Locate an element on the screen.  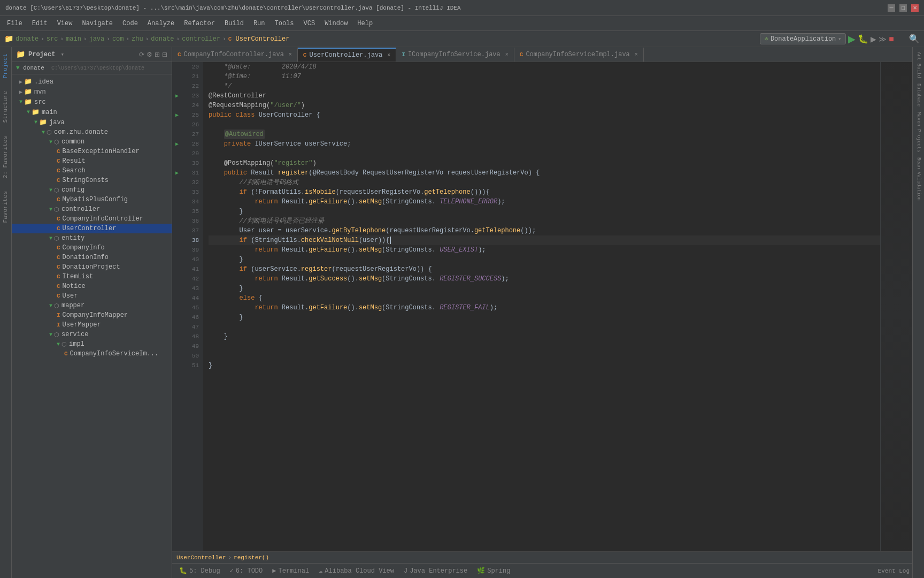
tree-result: C Result is located at coordinates (92, 161).